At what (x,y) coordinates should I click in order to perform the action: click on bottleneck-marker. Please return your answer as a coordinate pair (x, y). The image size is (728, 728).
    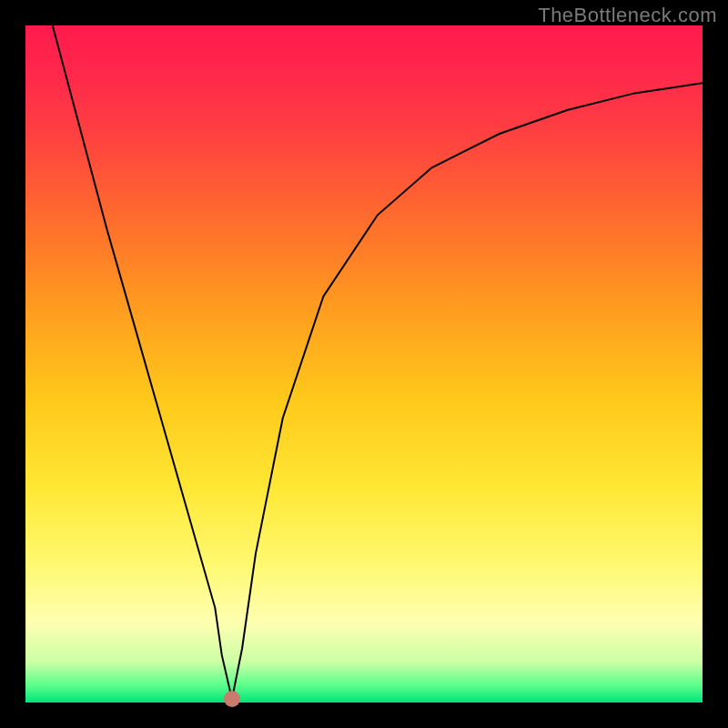
    Looking at the image, I should click on (232, 699).